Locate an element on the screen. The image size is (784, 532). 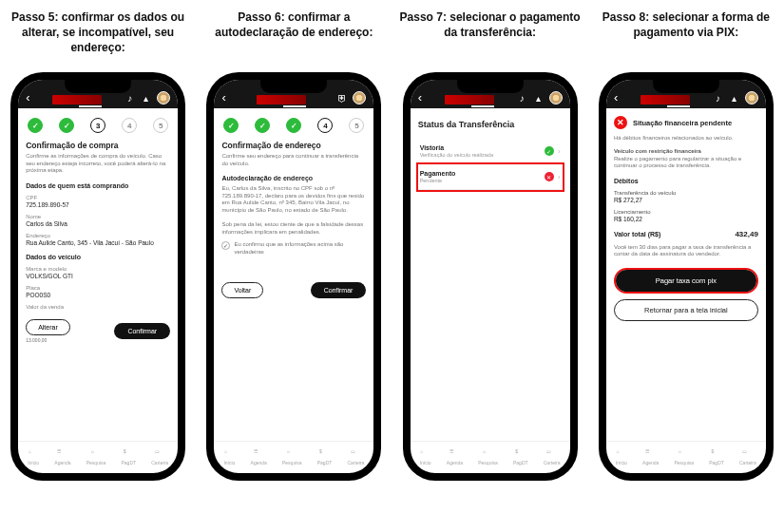
autodecl-head: Autodeclaração de endereço is located at coordinates (294, 179).